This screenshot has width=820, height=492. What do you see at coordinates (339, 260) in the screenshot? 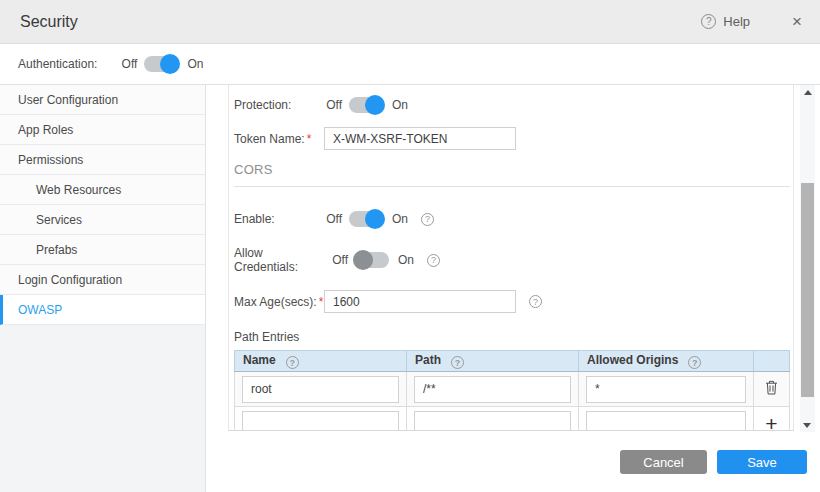
I see `allow-credentials-off-label: Off` at bounding box center [339, 260].